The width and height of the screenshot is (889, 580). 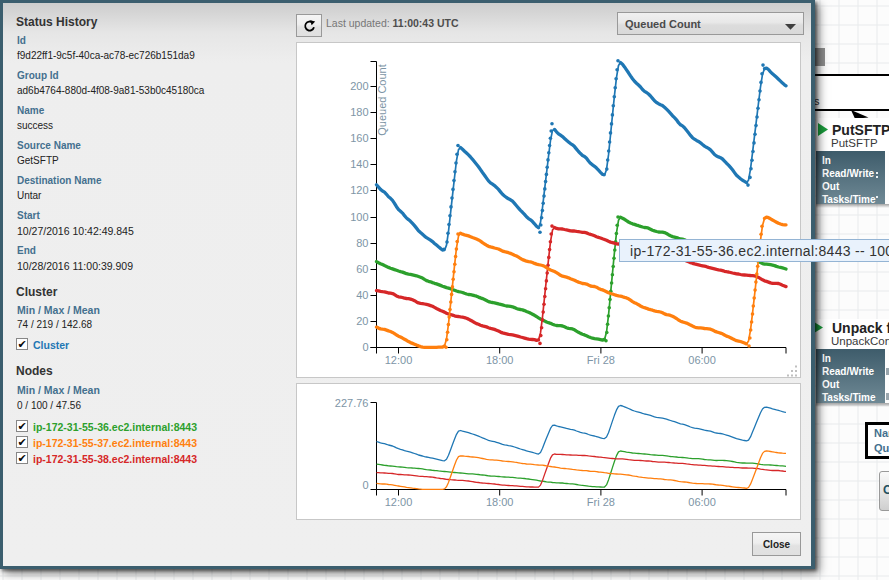 What do you see at coordinates (362, 321) in the screenshot?
I see `svg-text: 20` at bounding box center [362, 321].